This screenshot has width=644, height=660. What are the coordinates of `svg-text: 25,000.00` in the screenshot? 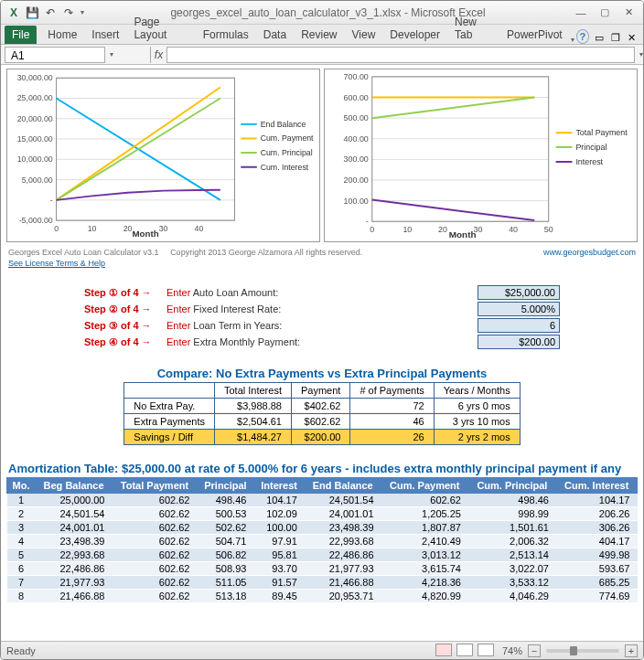 It's located at (35, 98).